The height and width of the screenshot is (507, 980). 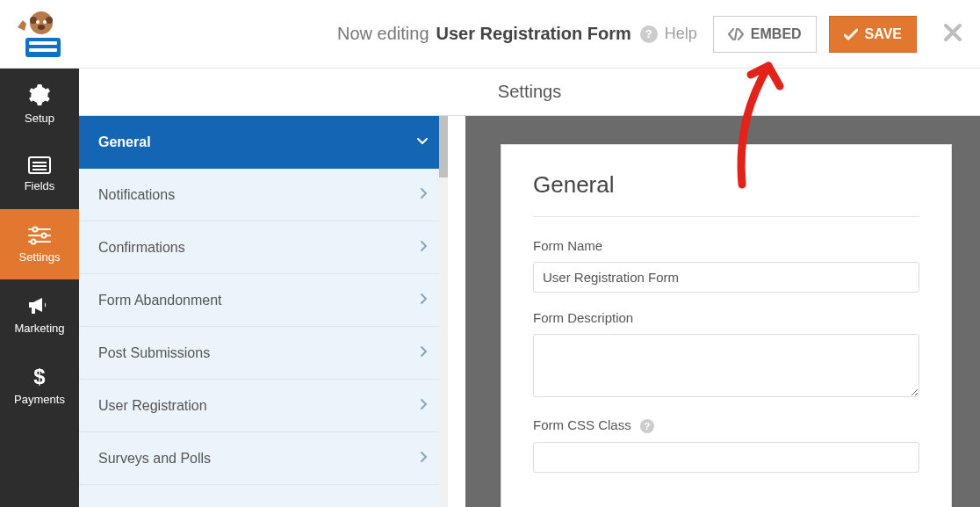 I want to click on builder-sidebar: Setup Fields Settings Marketing $, so click(x=40, y=288).